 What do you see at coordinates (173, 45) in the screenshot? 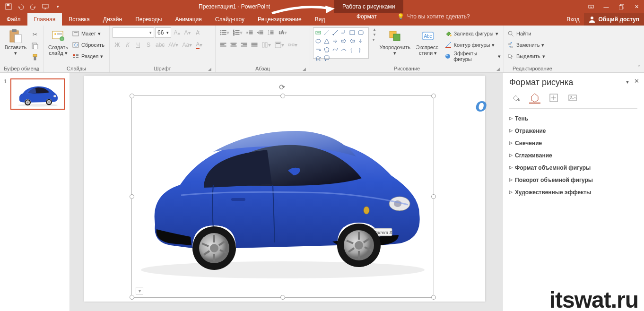
I see `spacing-button: AV▾` at bounding box center [173, 45].